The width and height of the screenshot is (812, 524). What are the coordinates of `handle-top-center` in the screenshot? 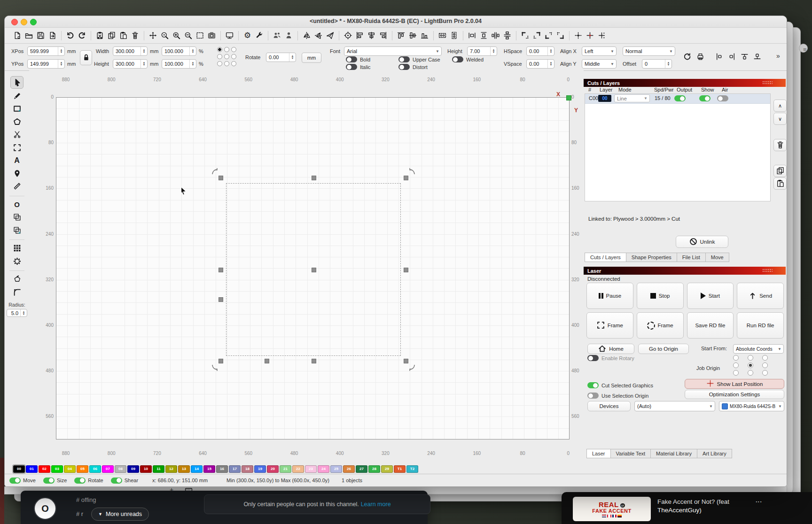 It's located at (314, 178).